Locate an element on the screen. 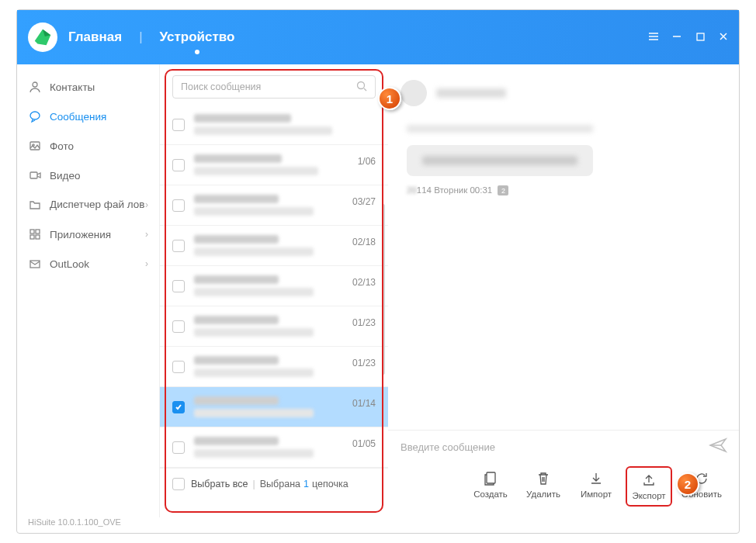 This screenshot has width=756, height=543. message-date: 02/13 is located at coordinates (364, 282).